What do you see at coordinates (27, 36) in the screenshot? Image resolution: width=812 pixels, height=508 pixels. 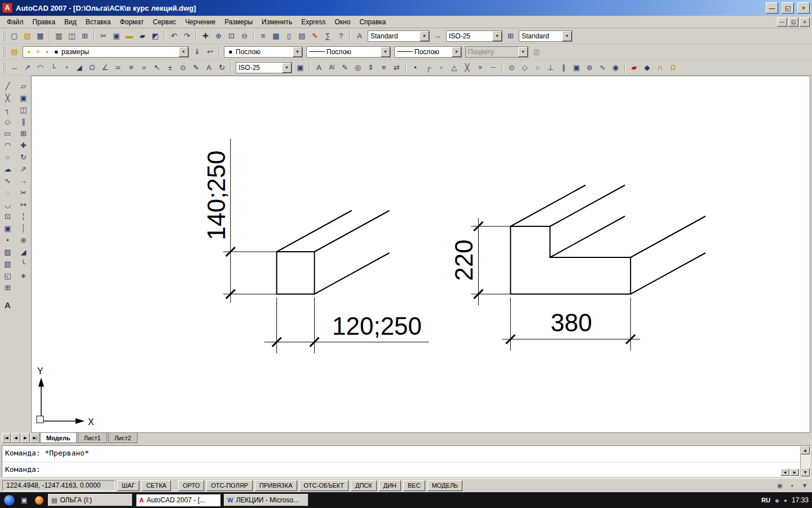 I see `open-button: ▧` at bounding box center [27, 36].